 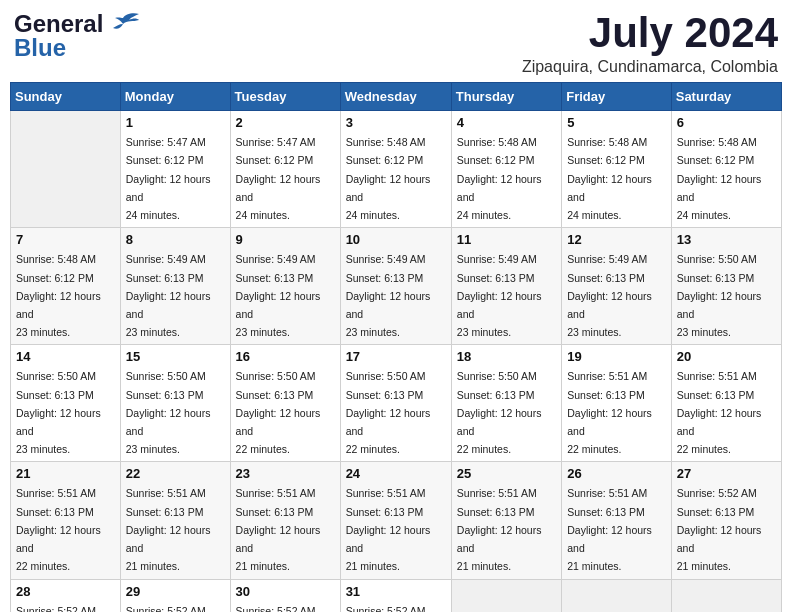 I want to click on table-row: 29 Sunrise: 5:52 AMSunset: 6:12 PMDaylig…, so click(x=175, y=596).